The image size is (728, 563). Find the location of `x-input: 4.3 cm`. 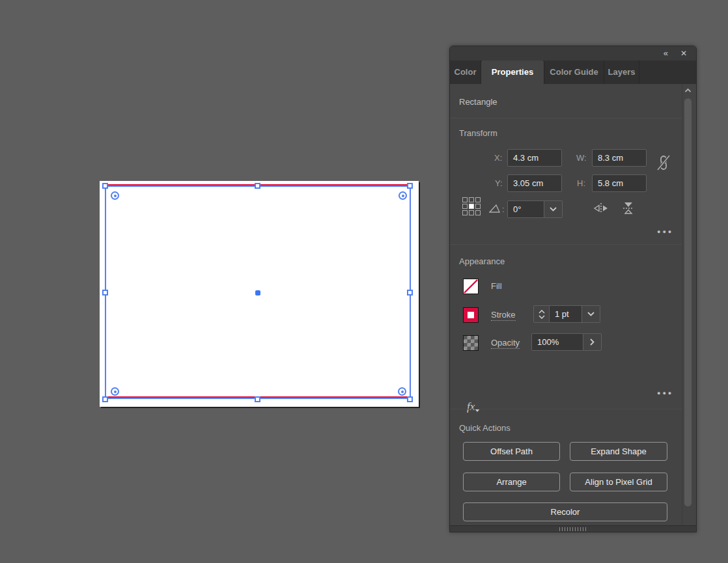

x-input: 4.3 cm is located at coordinates (535, 158).